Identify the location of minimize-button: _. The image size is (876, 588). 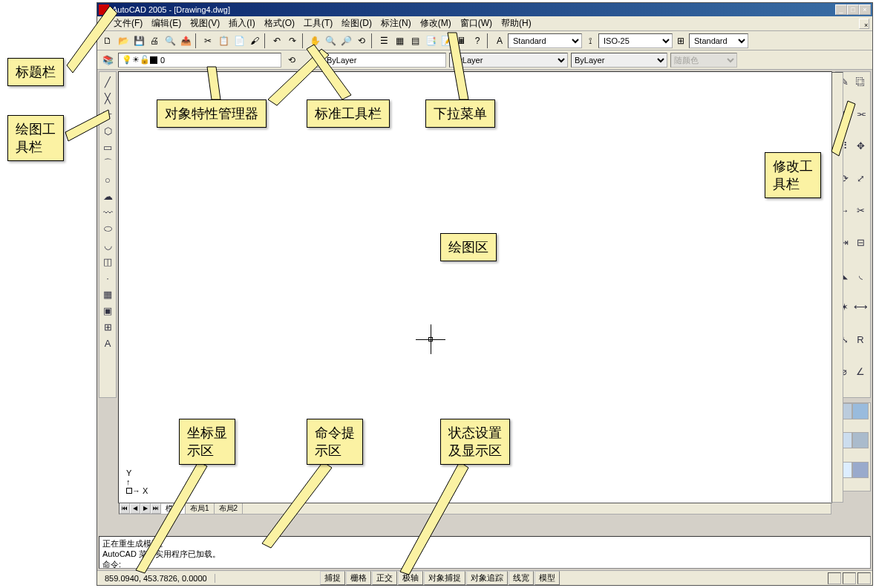
(841, 10).